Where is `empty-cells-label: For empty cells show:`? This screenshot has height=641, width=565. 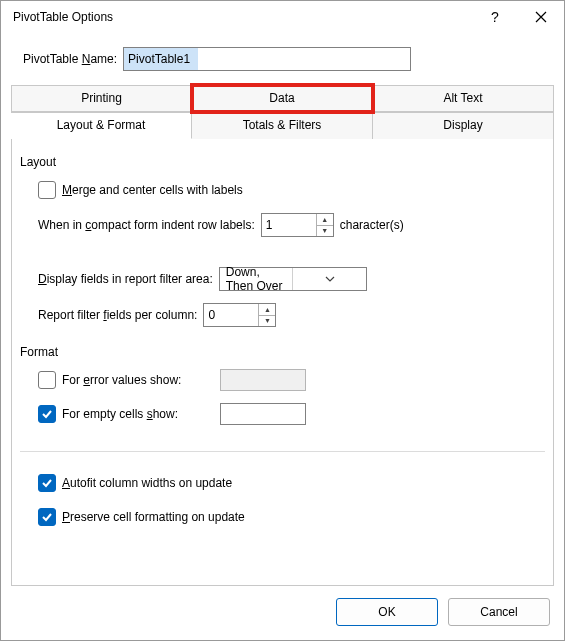 empty-cells-label: For empty cells show: is located at coordinates (138, 414).